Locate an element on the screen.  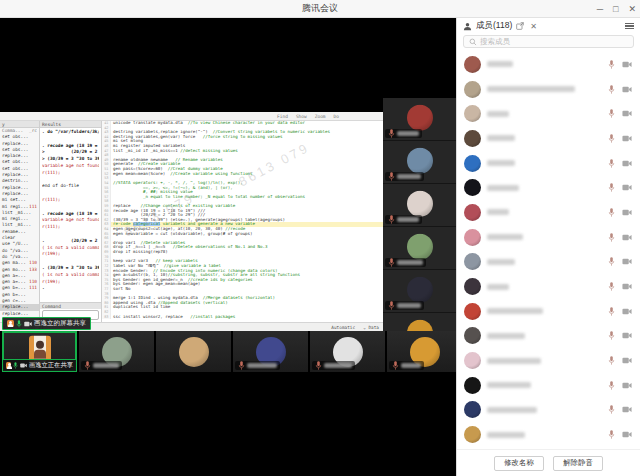
popout-icon is located at coordinates (520, 26).